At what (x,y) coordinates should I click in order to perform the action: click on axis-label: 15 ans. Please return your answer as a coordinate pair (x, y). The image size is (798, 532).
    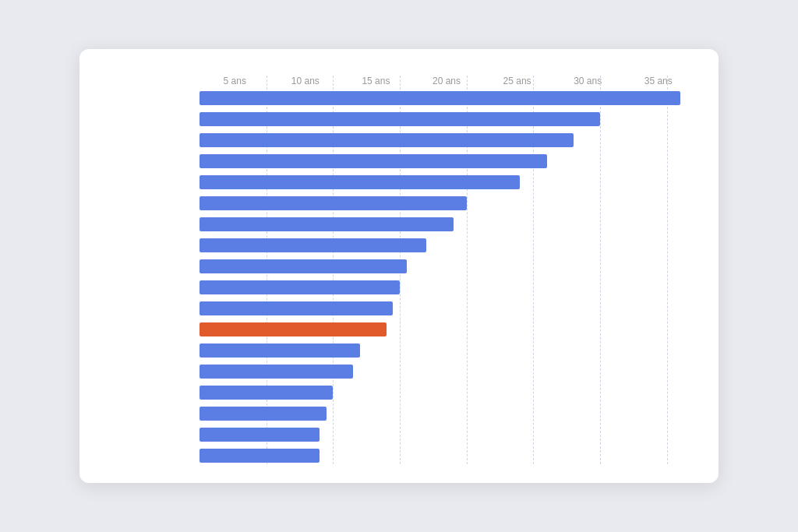
    Looking at the image, I should click on (376, 81).